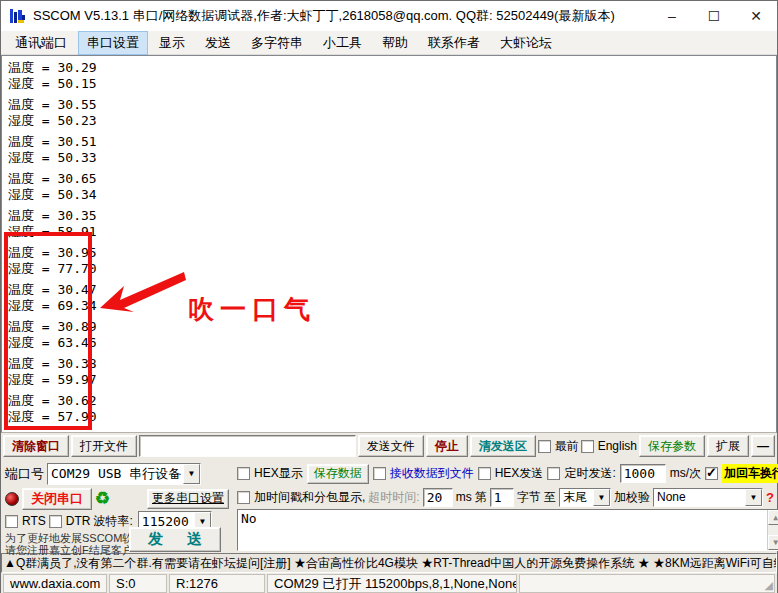 Image resolution: width=778 pixels, height=593 pixels. I want to click on menu-item: 发送, so click(218, 43).